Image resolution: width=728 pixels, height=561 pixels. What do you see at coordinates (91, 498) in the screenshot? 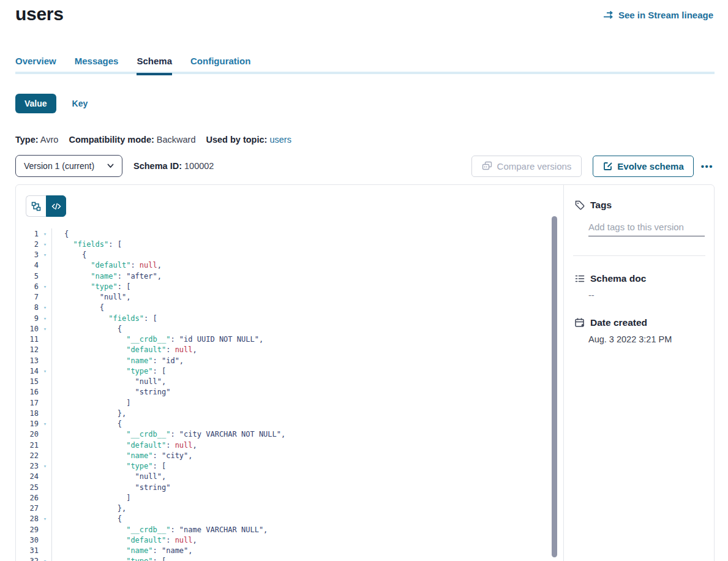
I see `code-line-text: ]` at bounding box center [91, 498].